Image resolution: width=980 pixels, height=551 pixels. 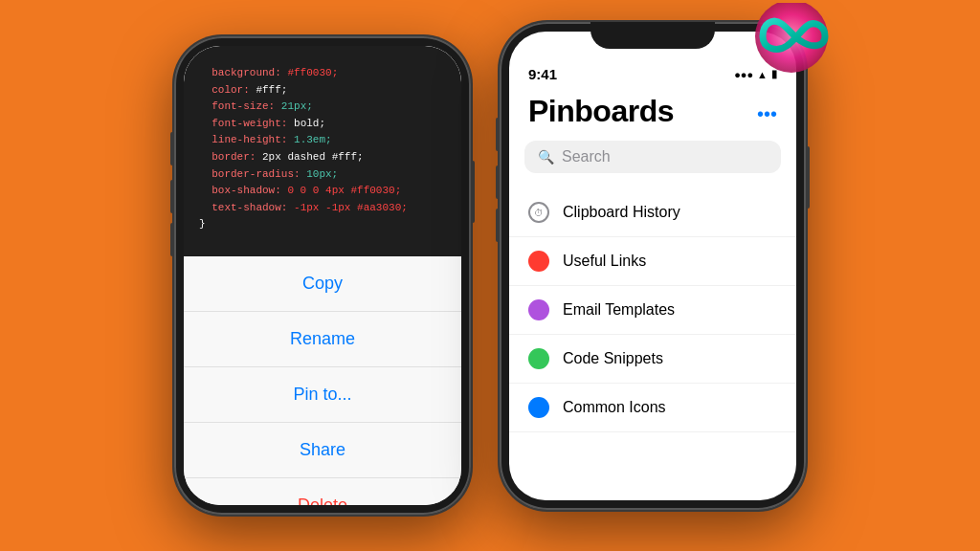 What do you see at coordinates (586, 157) in the screenshot?
I see `search-input: Search` at bounding box center [586, 157].